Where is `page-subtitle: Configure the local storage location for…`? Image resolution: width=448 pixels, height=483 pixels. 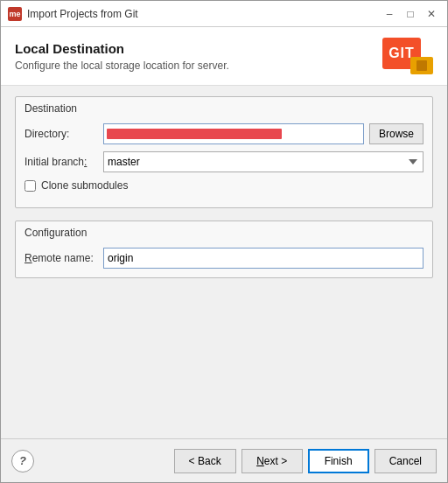 page-subtitle: Configure the local storage location for… is located at coordinates (122, 66).